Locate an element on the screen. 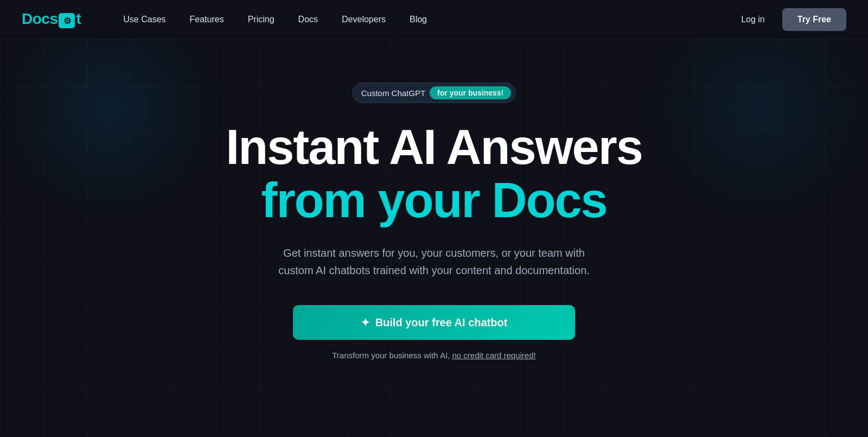 The image size is (868, 437). cta-button-label: Build your free AI chatbot is located at coordinates (442, 322).